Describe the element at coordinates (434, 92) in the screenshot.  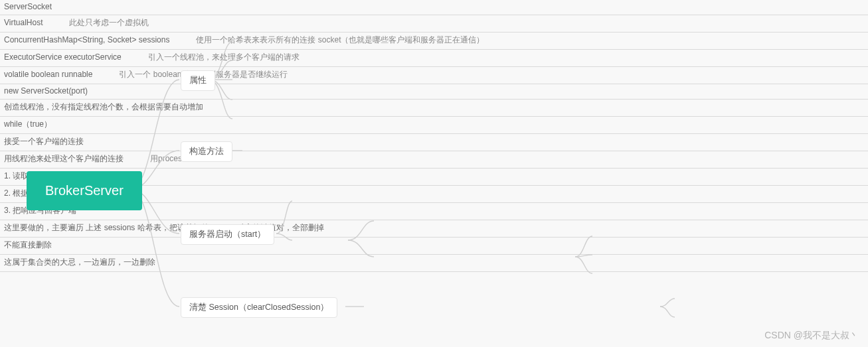
I see `leaf-new-serversocket: new ServerSocket(port)` at that location.